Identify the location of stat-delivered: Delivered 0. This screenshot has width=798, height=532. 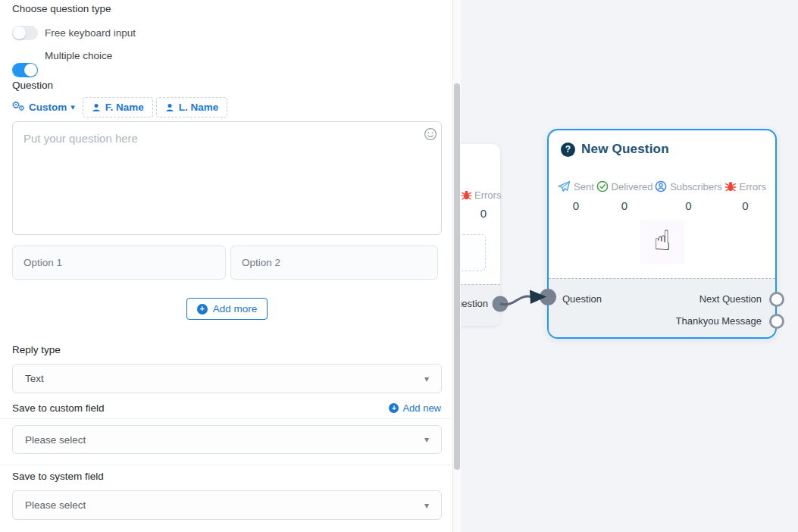
(624, 196).